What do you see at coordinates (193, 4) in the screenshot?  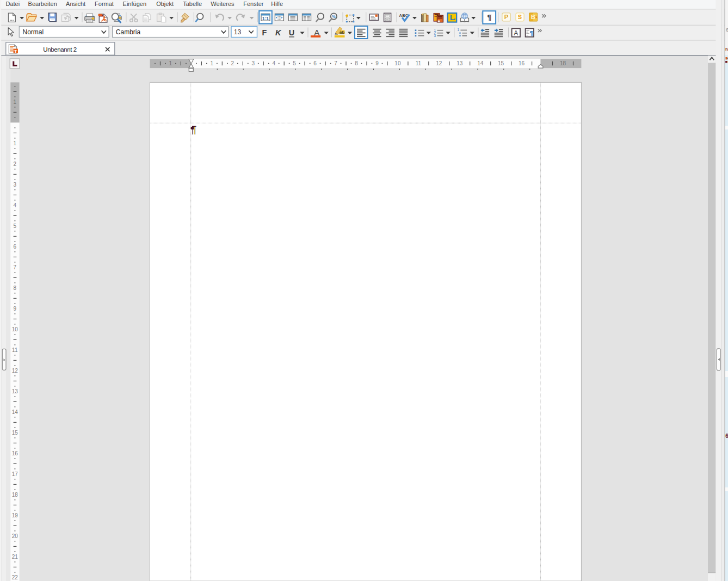 I see `svg-text: Tabelle` at bounding box center [193, 4].